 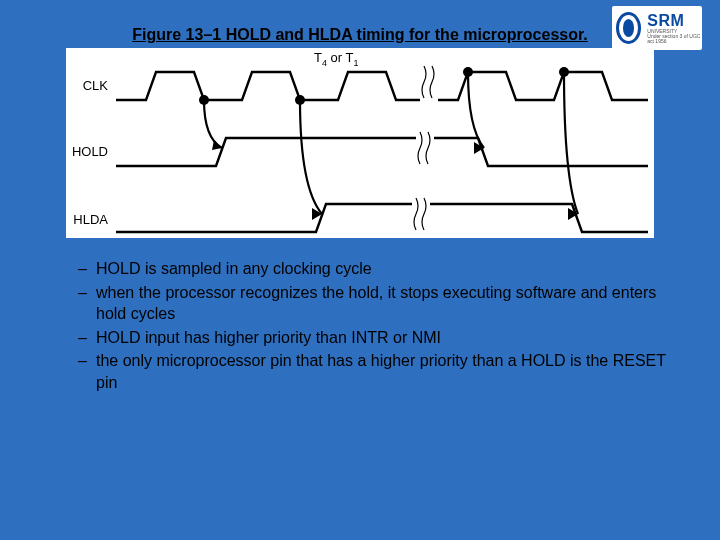 I want to click on dependency-arrows, so click(x=388, y=144).